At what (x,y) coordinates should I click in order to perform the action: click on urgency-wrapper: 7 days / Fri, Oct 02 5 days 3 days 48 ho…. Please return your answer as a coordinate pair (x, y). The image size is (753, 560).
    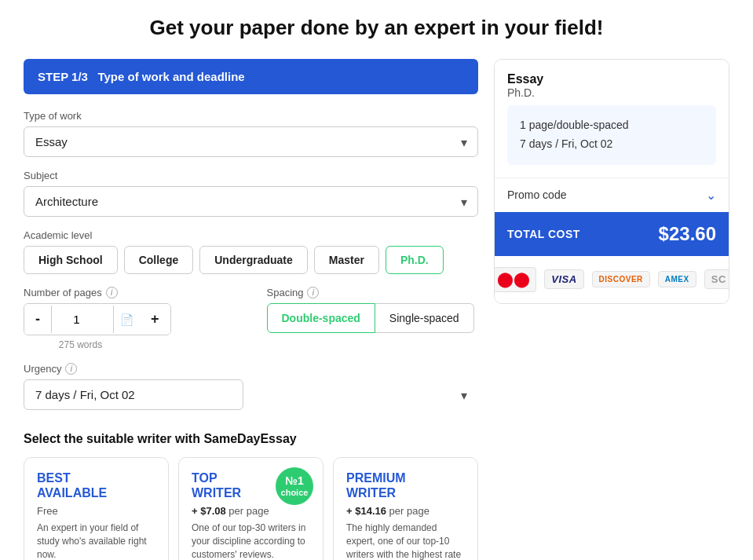
    Looking at the image, I should click on (251, 394).